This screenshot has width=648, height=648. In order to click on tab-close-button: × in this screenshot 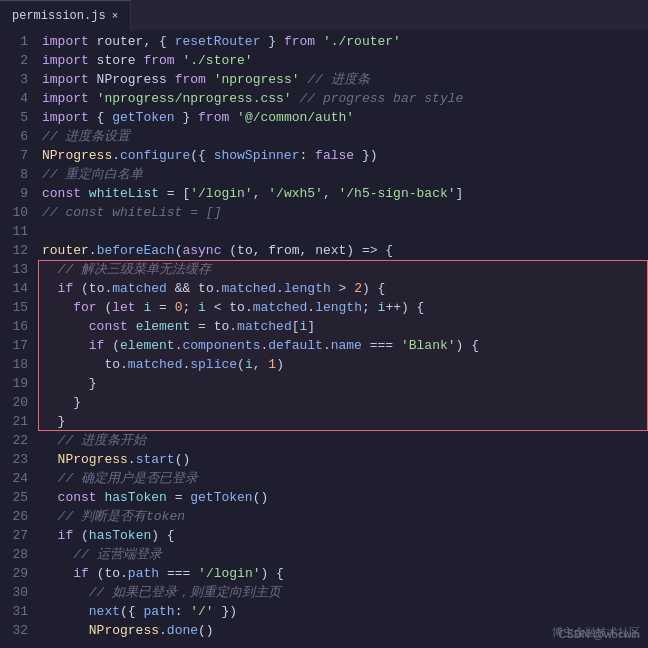, I will do `click(116, 16)`.